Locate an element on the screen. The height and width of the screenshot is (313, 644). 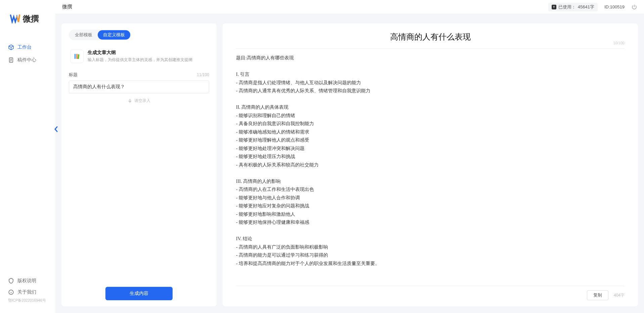
output-word-count: 404字 is located at coordinates (619, 295).